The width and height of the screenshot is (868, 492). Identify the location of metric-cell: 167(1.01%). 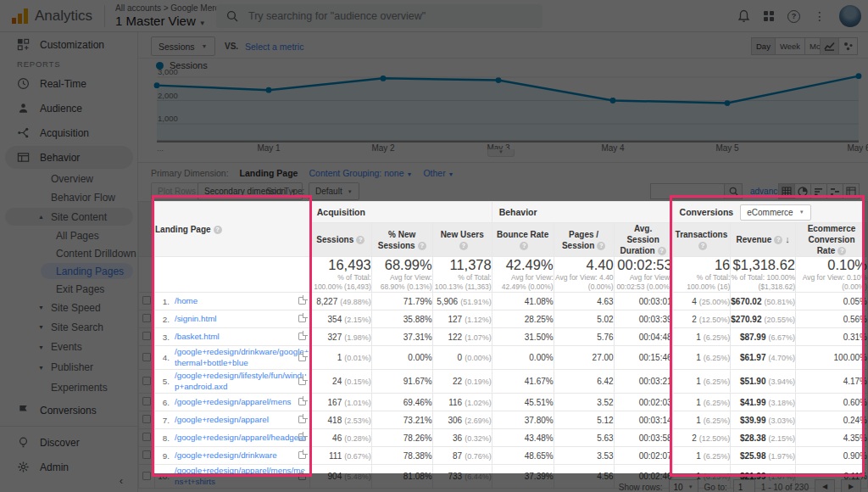
(341, 402).